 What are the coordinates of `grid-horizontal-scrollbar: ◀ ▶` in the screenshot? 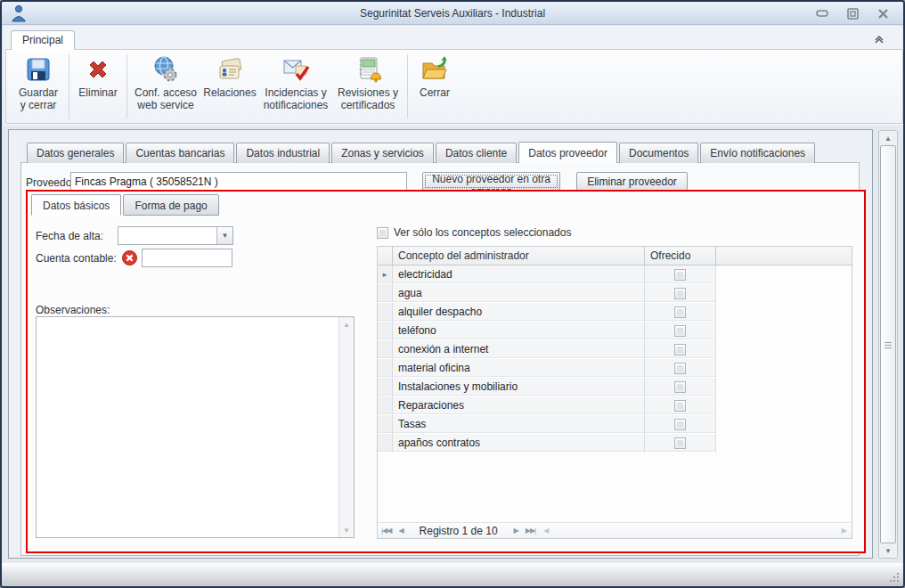 It's located at (695, 531).